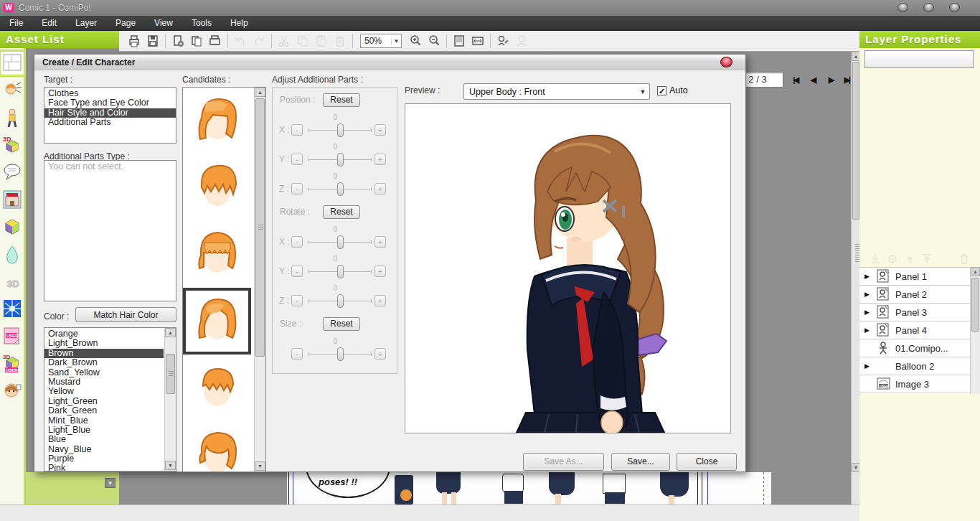  I want to click on effect-drop-icon, so click(12, 254).